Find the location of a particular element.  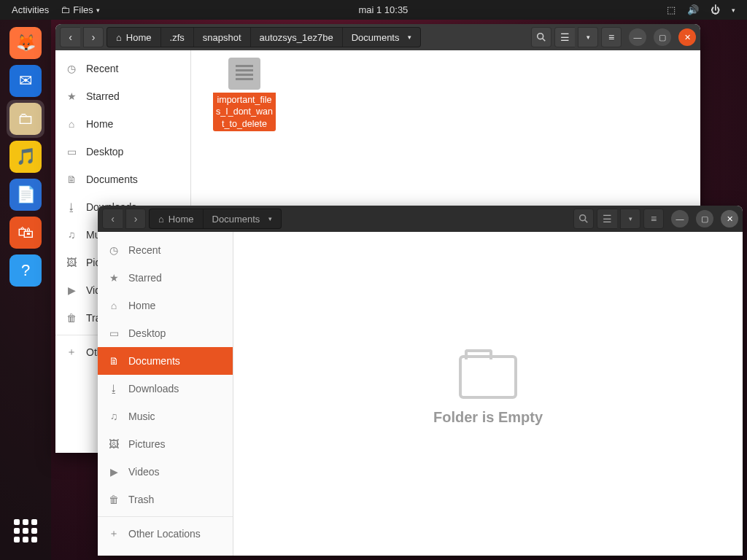

dock-libreoffice-writer: 📄 is located at coordinates (26, 195).